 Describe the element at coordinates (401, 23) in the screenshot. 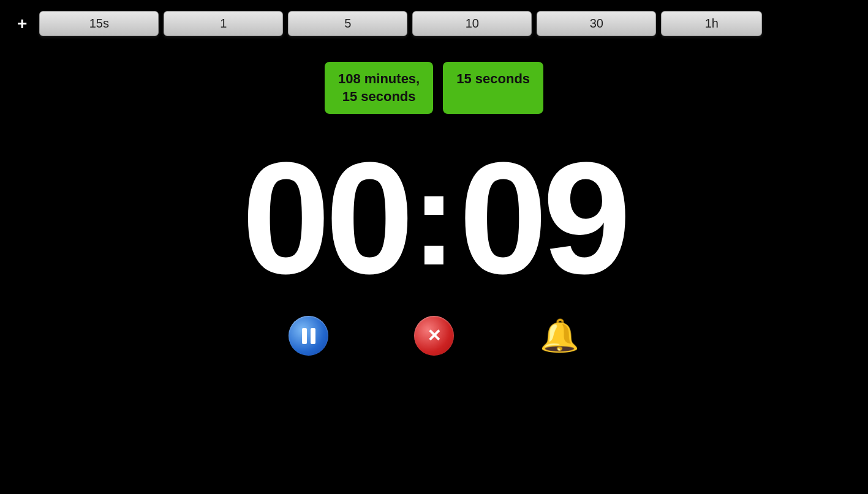

I see `preset-buttons: 15s 1 5 10 30 1h` at that location.